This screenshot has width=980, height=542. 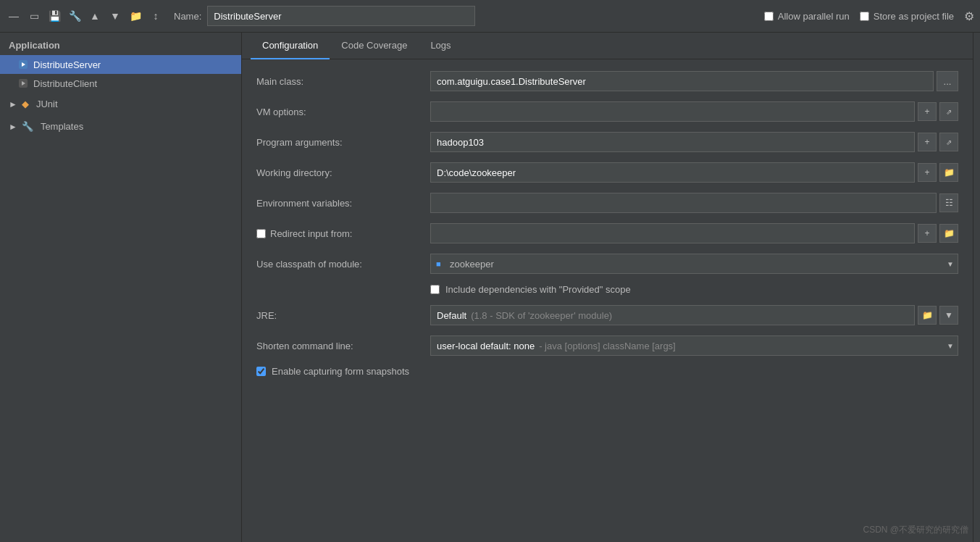 I want to click on enable-snapshots-label: Enable capturing form snapshots, so click(x=340, y=371).